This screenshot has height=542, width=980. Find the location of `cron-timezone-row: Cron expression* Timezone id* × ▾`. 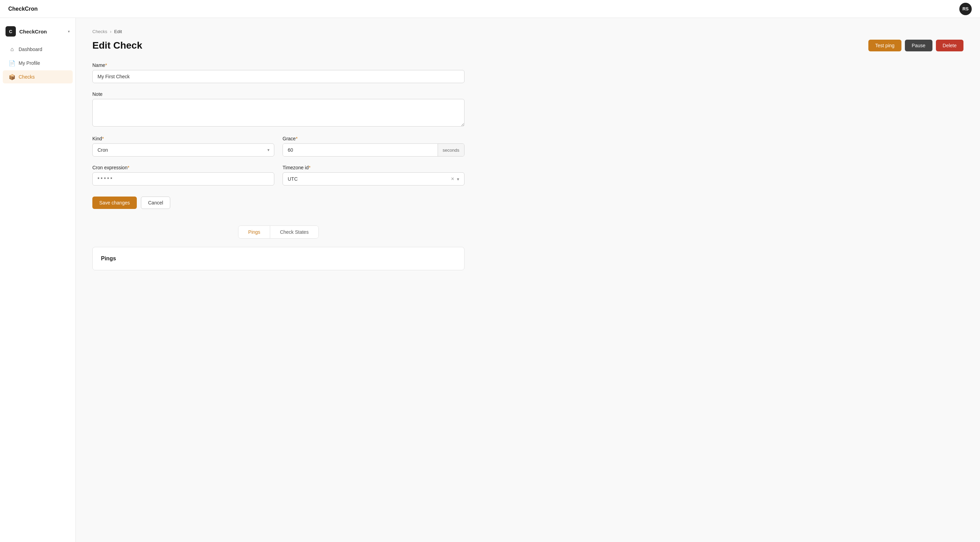

cron-timezone-row: Cron expression* Timezone id* × ▾ is located at coordinates (278, 179).